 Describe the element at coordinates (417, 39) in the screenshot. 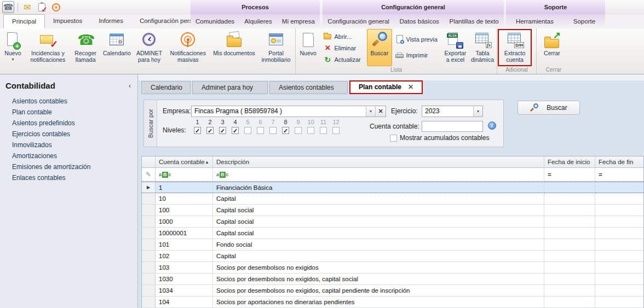

I see `vista-previa-button: Vista previa` at that location.